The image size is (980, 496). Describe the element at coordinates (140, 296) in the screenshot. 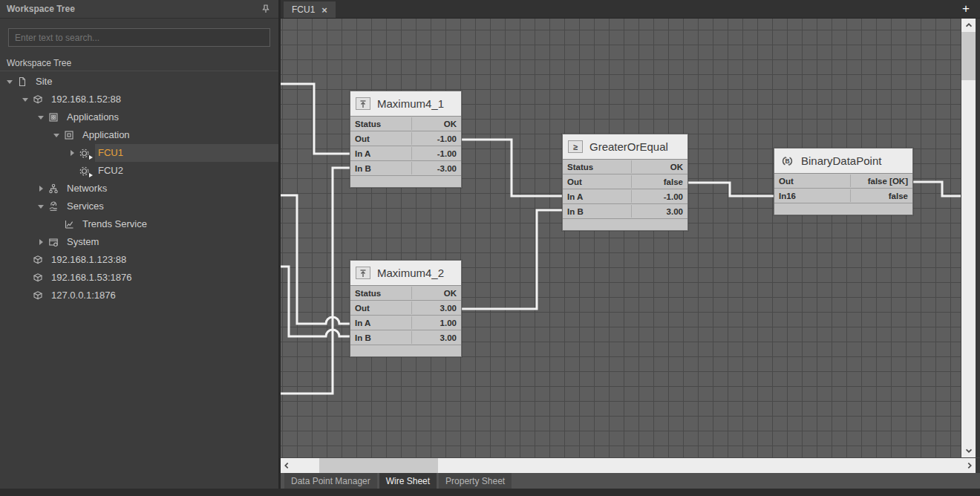

I see `tree-item-127-0-0-1: 127.0.0.1:1876` at that location.